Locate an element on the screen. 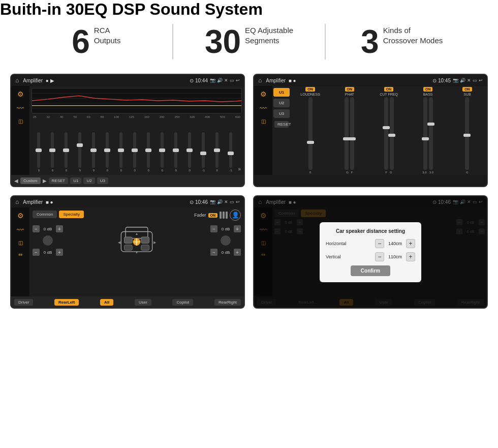 Image resolution: width=498 pixels, height=448 pixels. spk-sidebar: ⚙ 〰 ◫ ⇔ is located at coordinates (20, 252).